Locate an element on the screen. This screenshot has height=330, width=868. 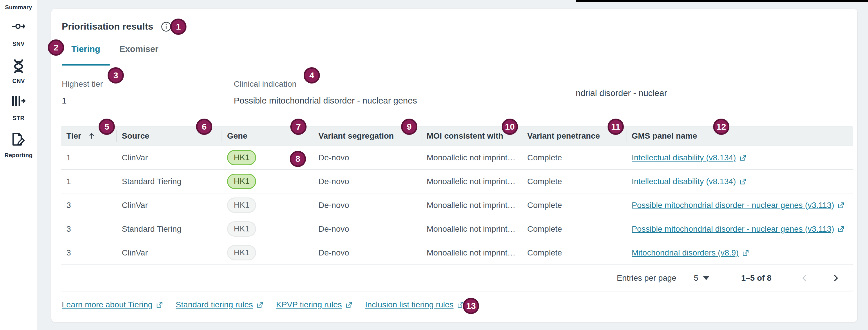
callout-badge-10: 10 is located at coordinates (510, 127).